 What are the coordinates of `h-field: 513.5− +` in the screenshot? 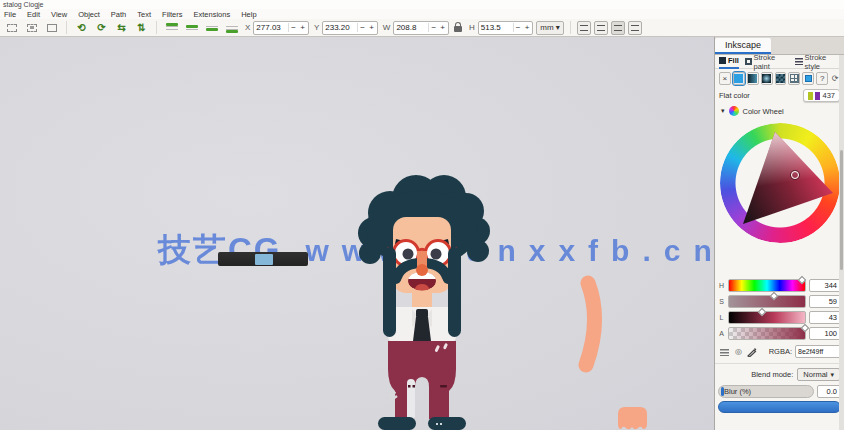 It's located at (506, 28).